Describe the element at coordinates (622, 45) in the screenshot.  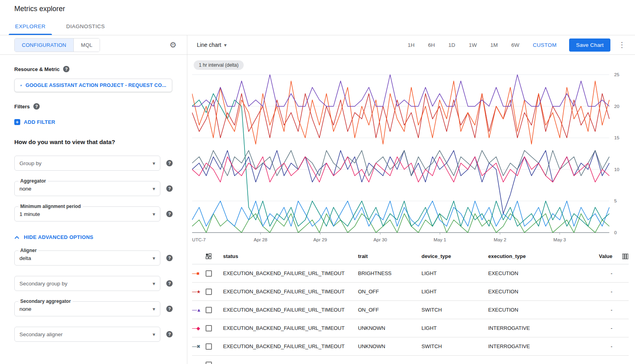
I see `kebab-menu-icon` at that location.